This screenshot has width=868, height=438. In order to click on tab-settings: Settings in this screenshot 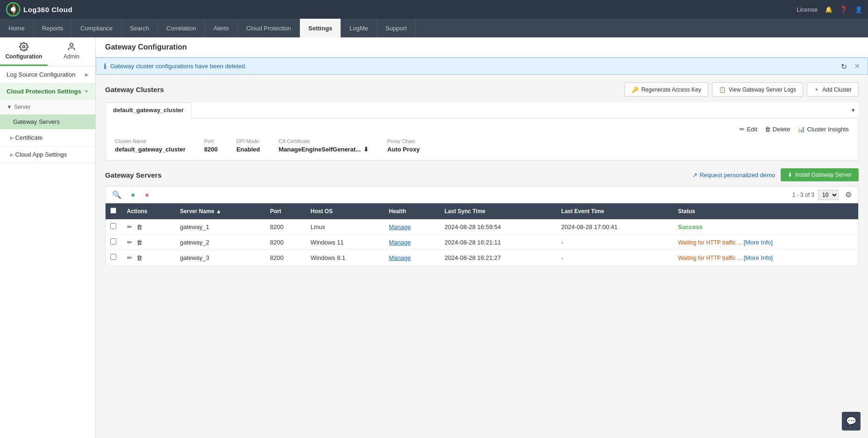, I will do `click(320, 28)`.